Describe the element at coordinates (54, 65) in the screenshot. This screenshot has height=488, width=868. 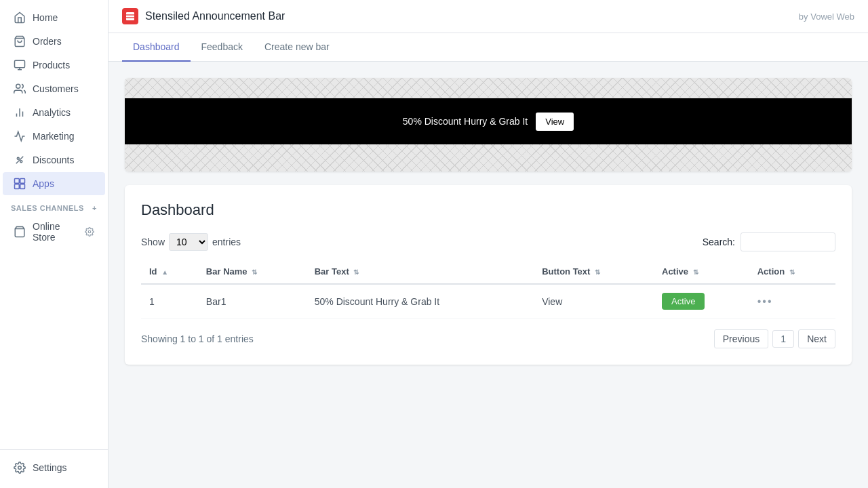
I see `sidebar-item-products: Products` at that location.